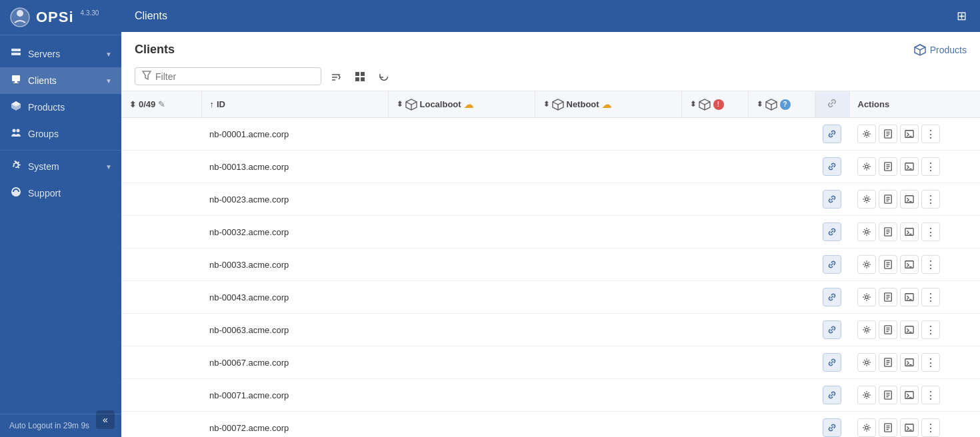 The image size is (980, 437). Describe the element at coordinates (608, 105) in the screenshot. I see `col-netboot-header: ⬍ Netboot ☁` at that location.